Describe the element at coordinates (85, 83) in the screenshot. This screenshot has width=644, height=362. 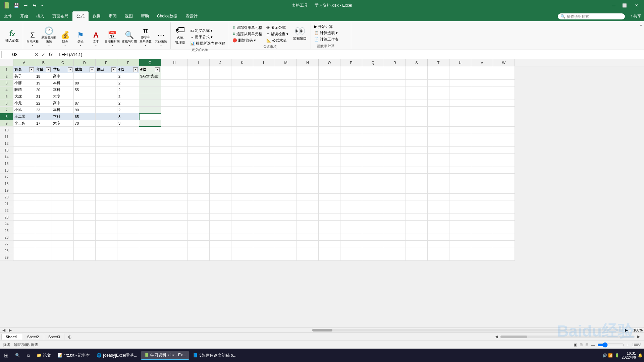
I see `cell-D3: 80` at that location.